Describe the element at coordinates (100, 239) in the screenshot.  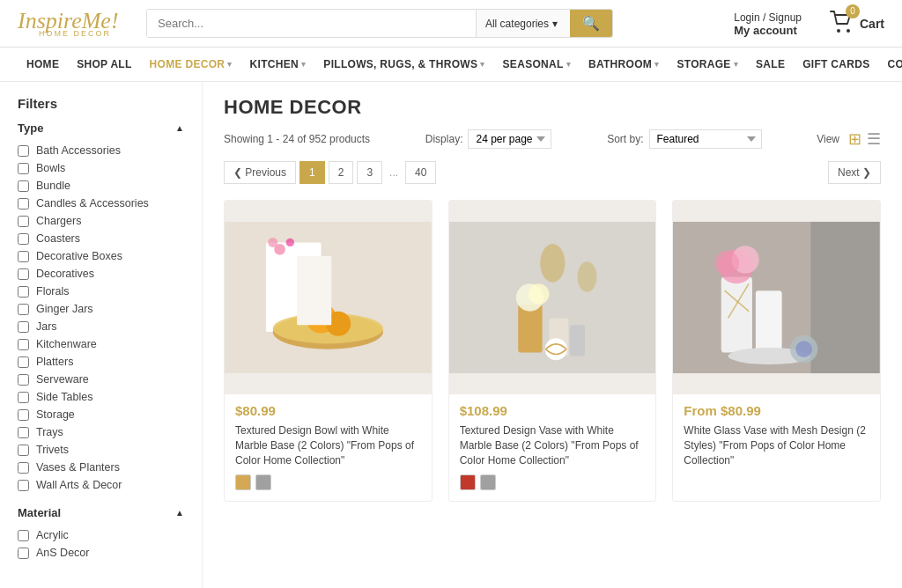
I see `filter-item: Coasters` at that location.